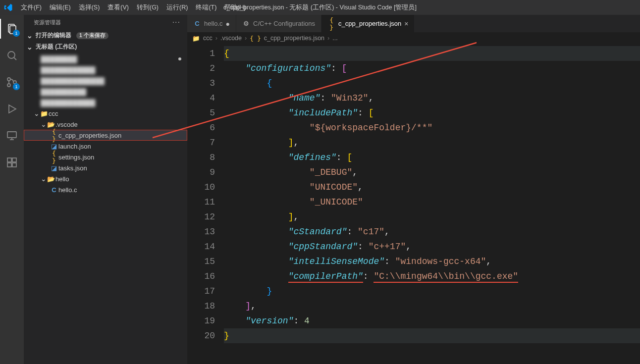 The width and height of the screenshot is (640, 364). I want to click on circle-icon: ●, so click(228, 24).